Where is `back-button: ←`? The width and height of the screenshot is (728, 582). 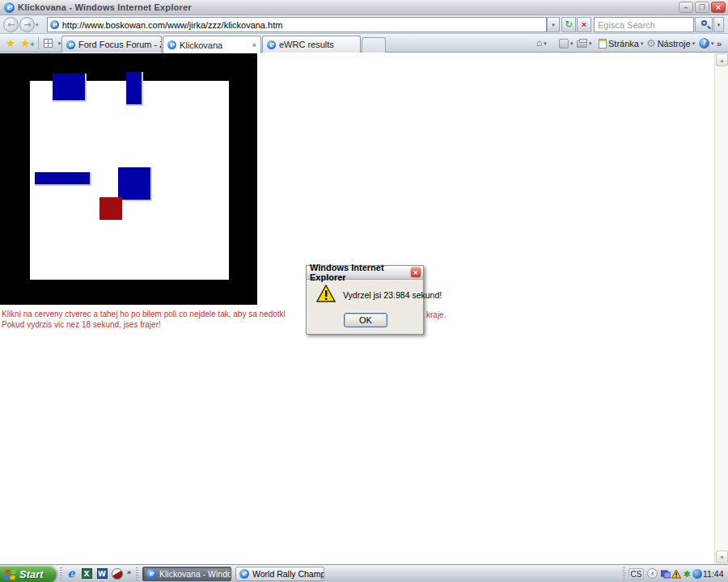
back-button: ← is located at coordinates (11, 24).